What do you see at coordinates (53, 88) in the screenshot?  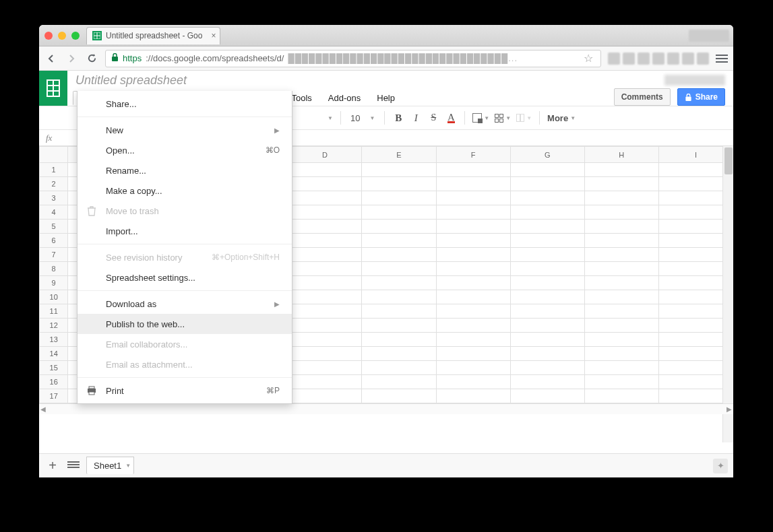 I see `sheets-logo-icon` at bounding box center [53, 88].